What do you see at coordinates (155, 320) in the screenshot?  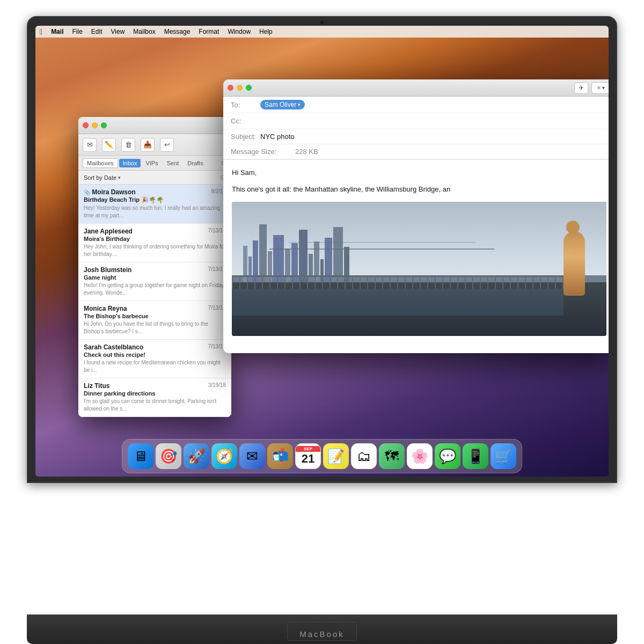 I see `email-item-4: Monica Reyna 7/13/18 The Bishop's barbec…` at bounding box center [155, 320].